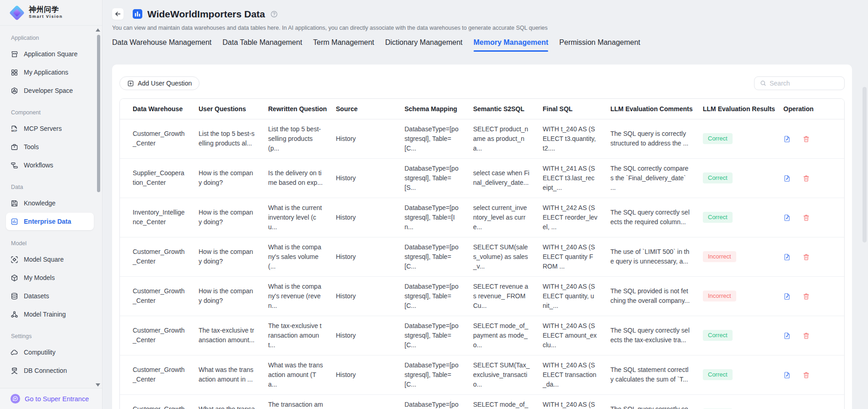  Describe the element at coordinates (865, 165) in the screenshot. I see `page-scrollbar-thumb` at that location.